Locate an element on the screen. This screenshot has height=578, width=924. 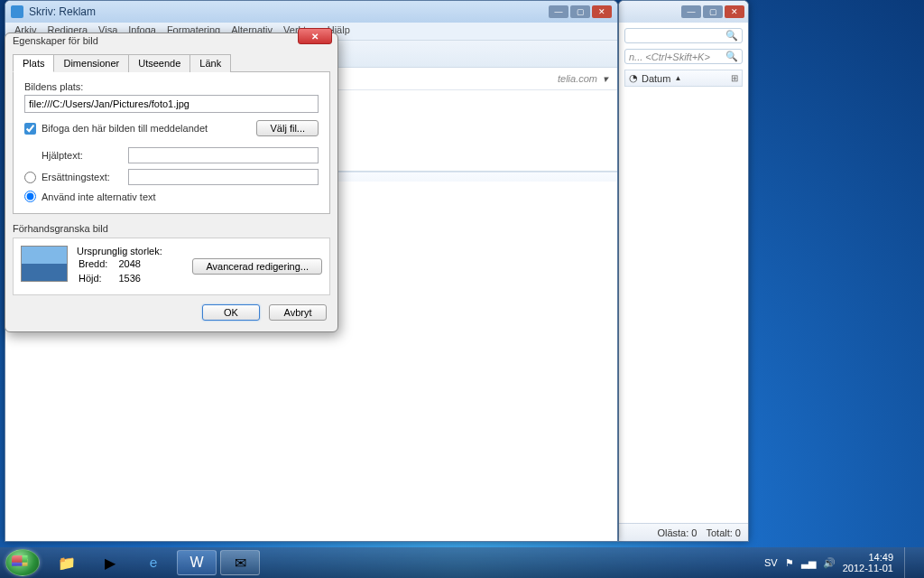
tab-lank: Länk is located at coordinates (210, 63).